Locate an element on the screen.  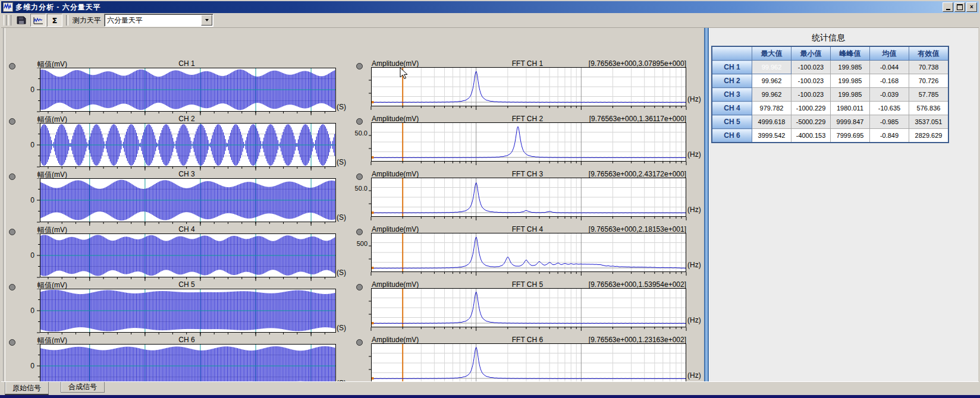
fft-channel-row: Amplitude(mV) FFT CH 1 [9.76563e+000,3.0… is located at coordinates (352, 87).